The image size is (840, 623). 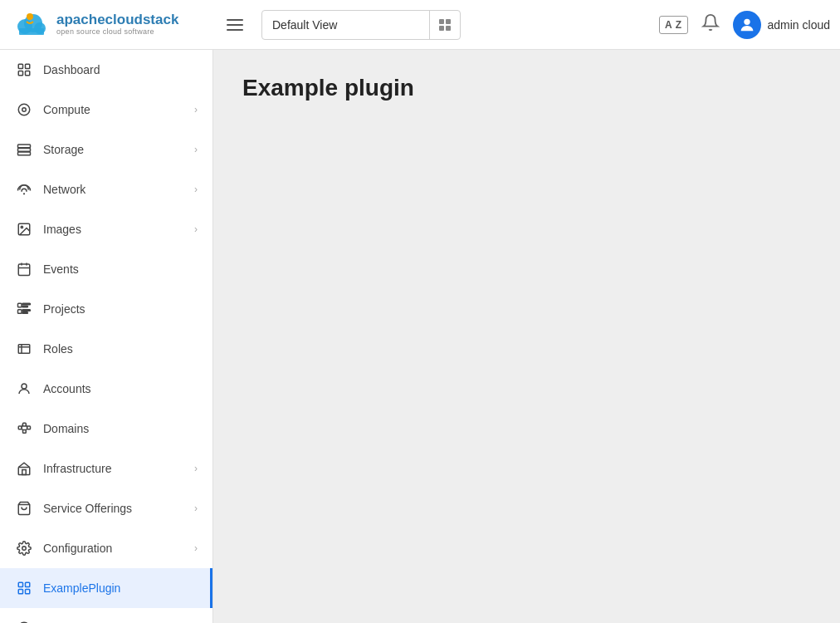 I want to click on topbar-right: A Z admin cloud, so click(x=745, y=25).